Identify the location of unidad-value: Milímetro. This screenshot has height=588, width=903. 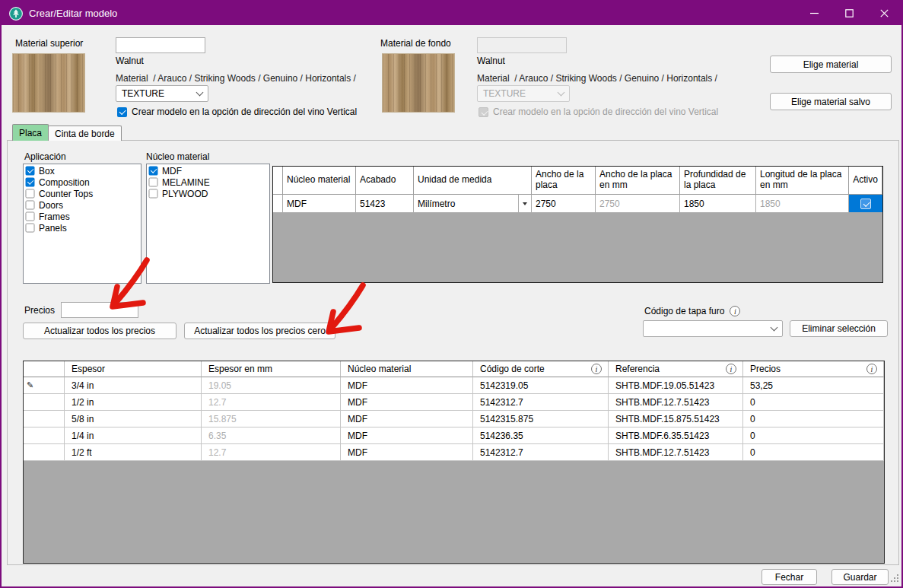
(437, 204).